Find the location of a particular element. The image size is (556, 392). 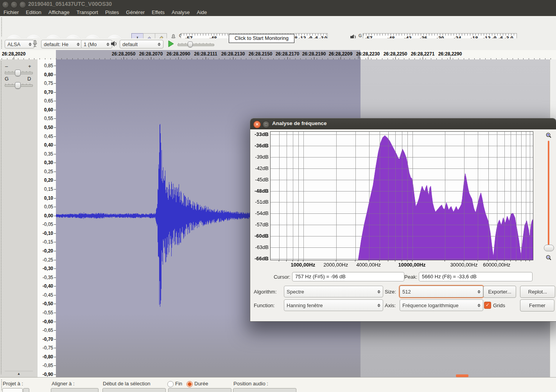

pan-slider-thumb is located at coordinates (18, 85).